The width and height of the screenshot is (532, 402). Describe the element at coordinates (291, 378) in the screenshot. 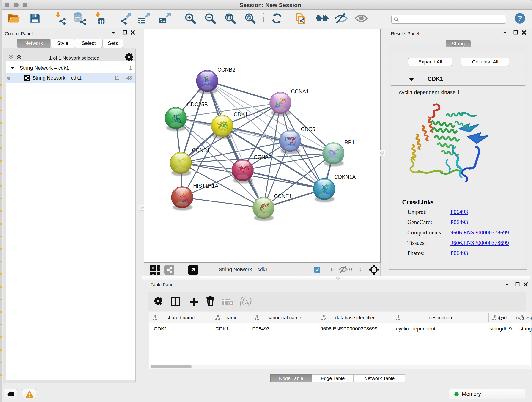

I see `tab-node-table: Node Table` at that location.